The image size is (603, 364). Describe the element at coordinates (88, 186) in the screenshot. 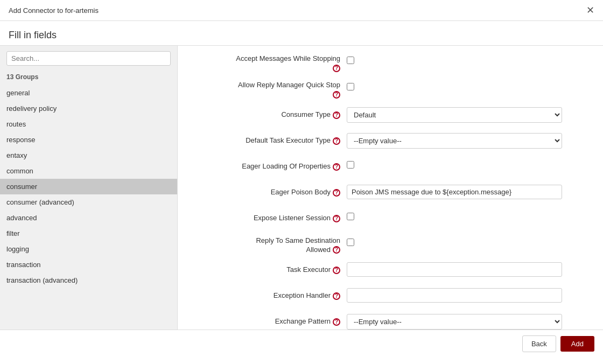

I see `sidebar-item-consumer: consumer` at that location.